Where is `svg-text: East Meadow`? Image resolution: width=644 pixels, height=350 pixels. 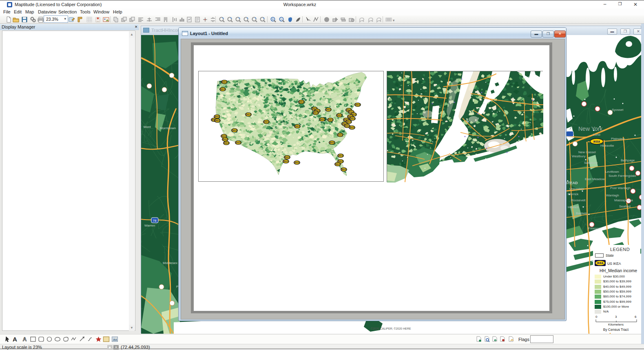 svg-text: East Meadow is located at coordinates (595, 179).